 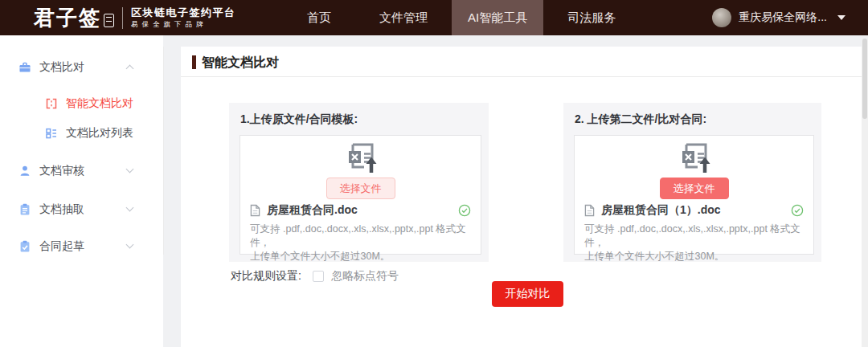 I want to click on sidebar-item-doc-extract: 文档抽取, so click(x=82, y=210).